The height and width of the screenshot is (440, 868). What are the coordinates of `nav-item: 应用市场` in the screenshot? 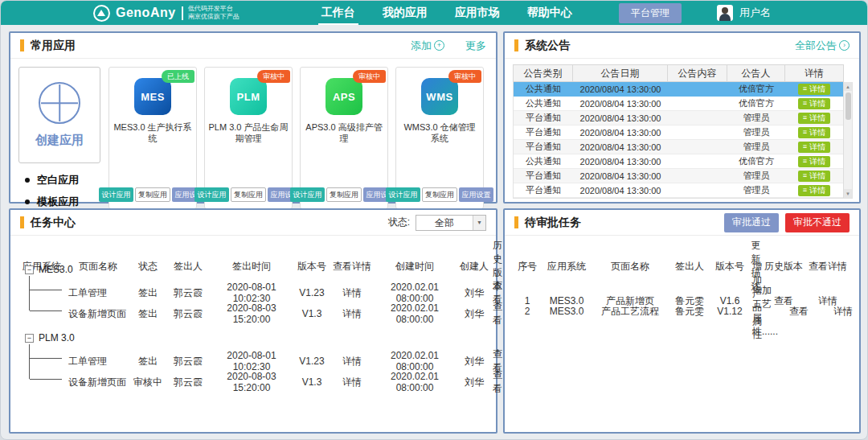 It's located at (477, 13).